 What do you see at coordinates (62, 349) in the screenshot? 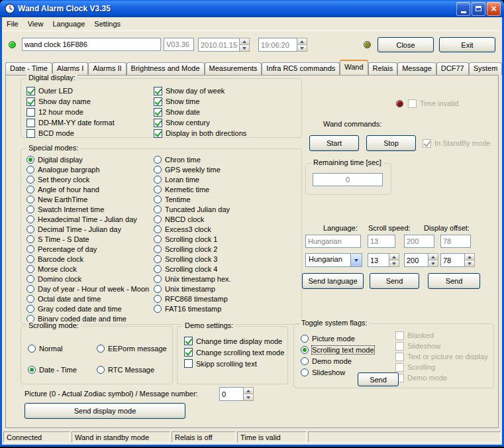
I see `radio-normal: Normal` at bounding box center [62, 349].